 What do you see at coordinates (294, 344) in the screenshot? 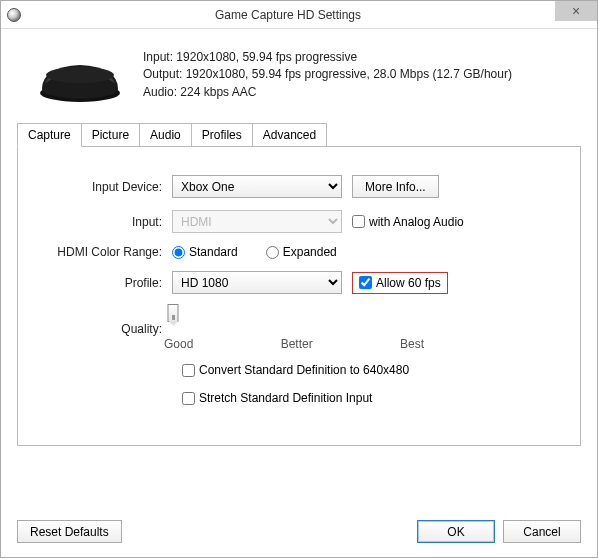
I see `quality-slider-labels: Good Better Best` at bounding box center [294, 344].